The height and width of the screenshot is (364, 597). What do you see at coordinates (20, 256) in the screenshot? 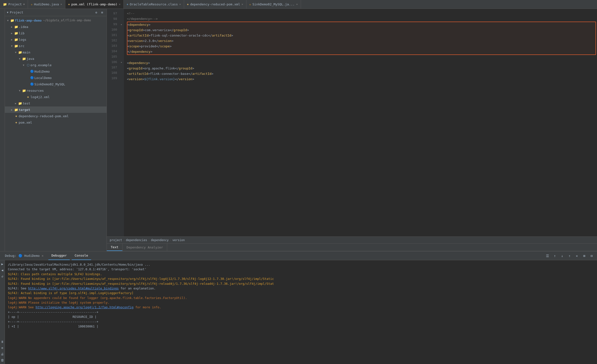
I see `debug-session-icon: 🔵` at bounding box center [20, 256].